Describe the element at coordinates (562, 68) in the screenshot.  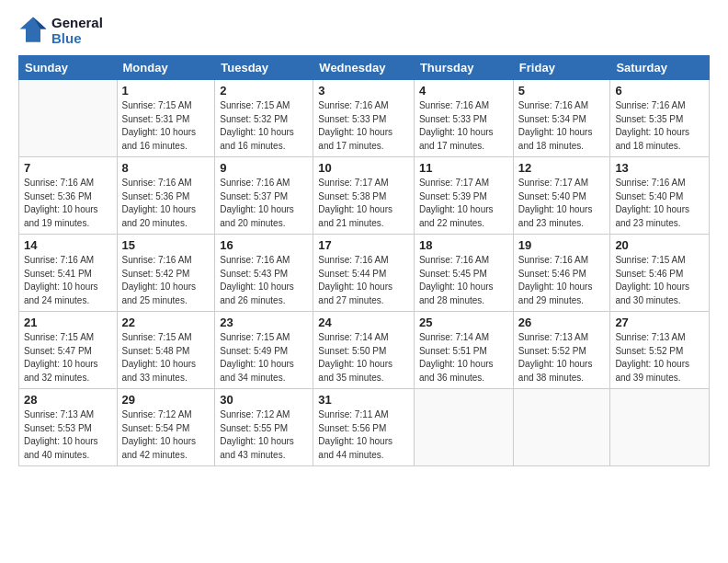
I see `weekday-header-friday: Friday` at that location.